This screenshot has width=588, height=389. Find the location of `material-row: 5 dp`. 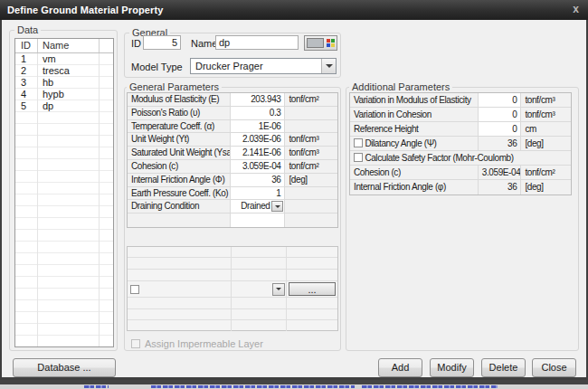

material-row: 5 dp is located at coordinates (64, 107).